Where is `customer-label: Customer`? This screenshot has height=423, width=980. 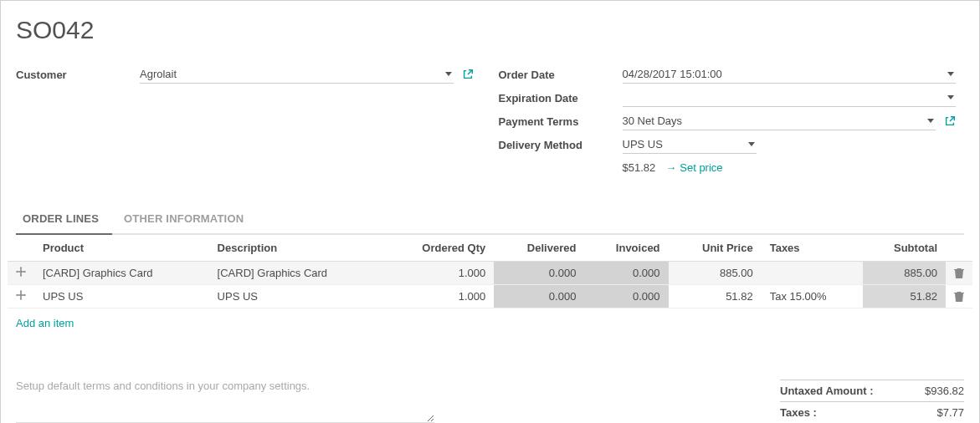
customer-label: Customer is located at coordinates (78, 75).